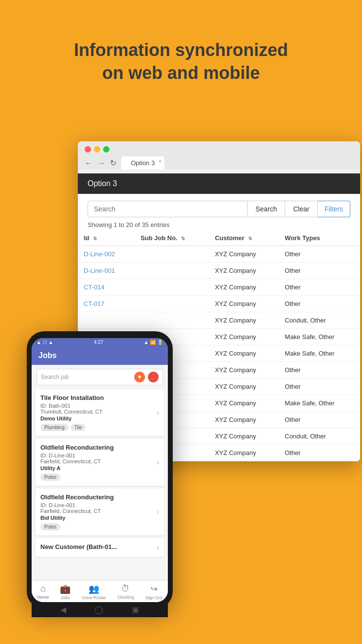 The image size is (362, 644). I want to click on nav-label-4: Sign Out, so click(154, 598).